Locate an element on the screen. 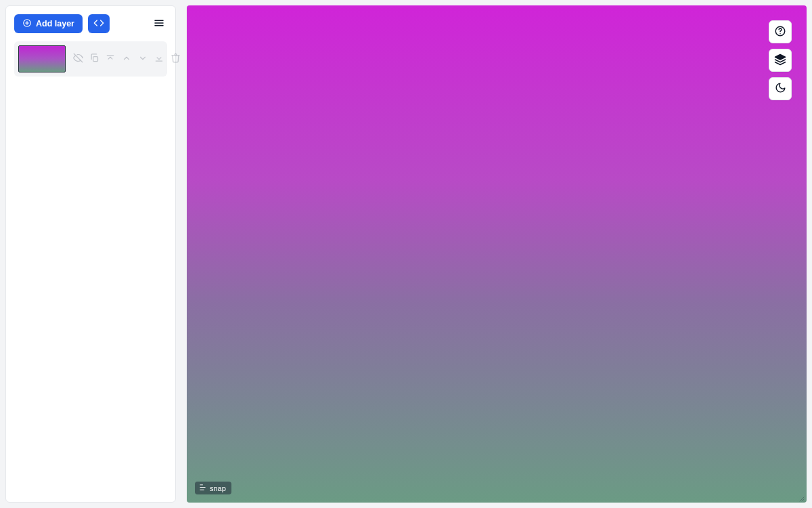 This screenshot has height=508, width=812. layer-actions is located at coordinates (125, 59).